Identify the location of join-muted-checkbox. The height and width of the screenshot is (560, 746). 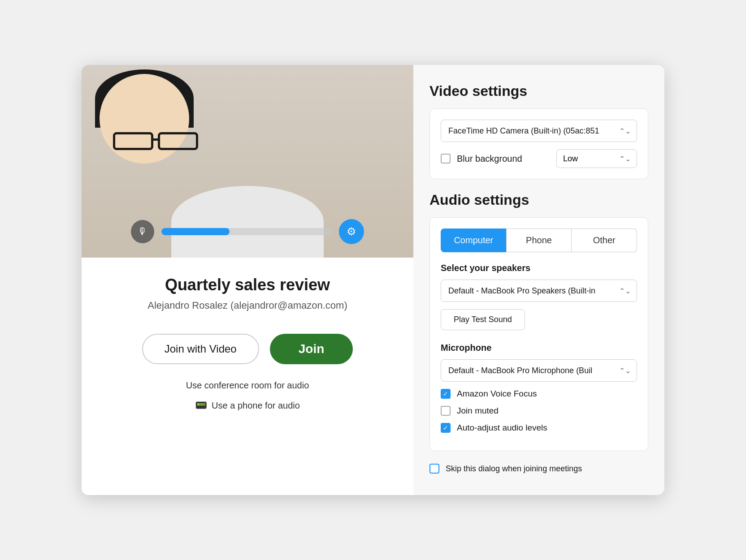
(446, 411).